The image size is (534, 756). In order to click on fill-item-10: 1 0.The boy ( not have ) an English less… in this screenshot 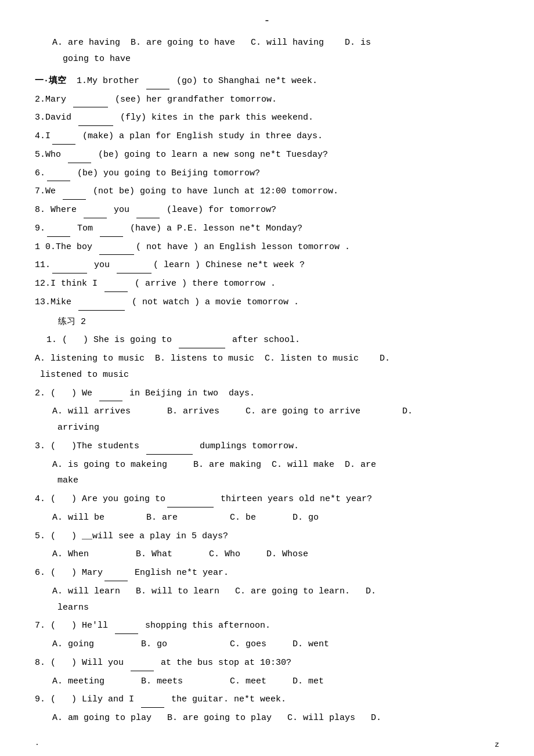, I will do `click(267, 247)`.